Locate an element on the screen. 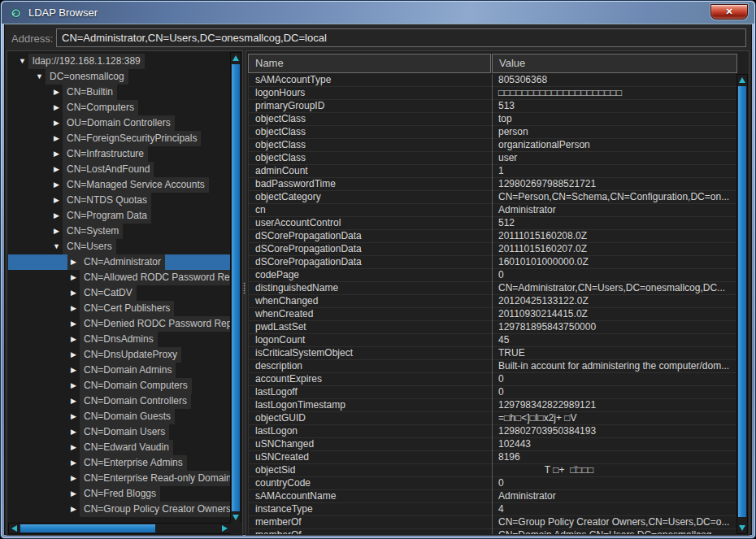  tree-vscroll-thumb is located at coordinates (236, 288).